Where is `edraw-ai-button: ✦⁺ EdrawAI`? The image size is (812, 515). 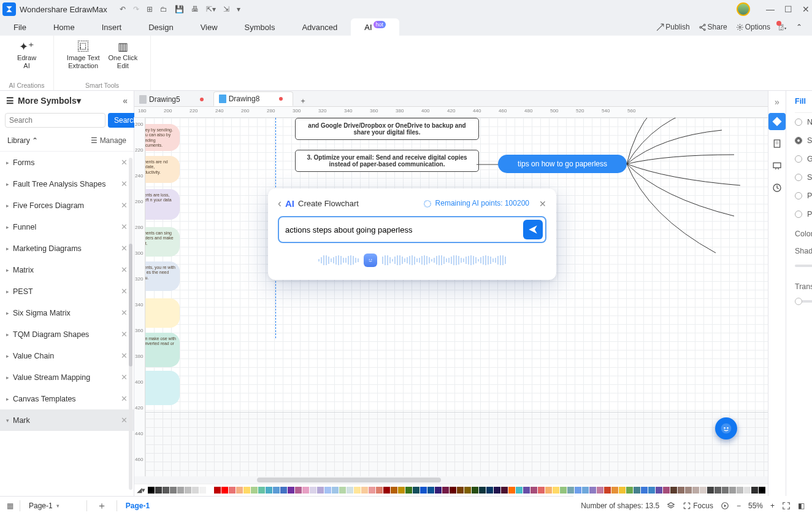
edraw-ai-button: ✦⁺ EdrawAI is located at coordinates (27, 55).